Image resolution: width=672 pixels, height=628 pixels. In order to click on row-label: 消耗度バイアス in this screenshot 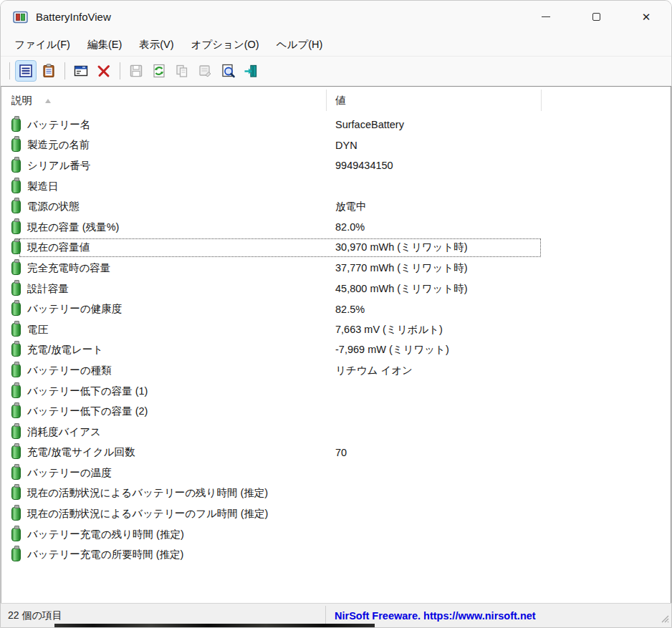, I will do `click(64, 433)`.